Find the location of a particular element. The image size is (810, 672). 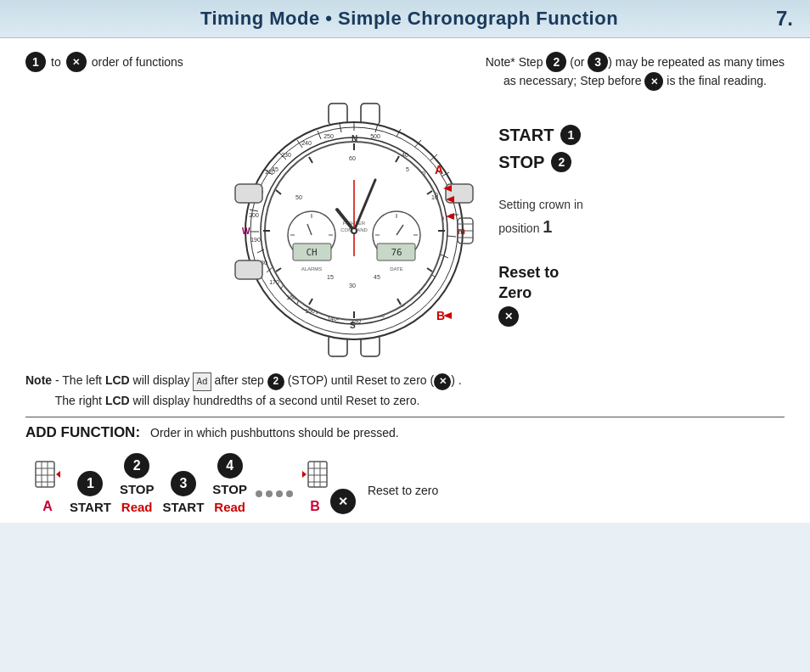

badge-x-note: ✕ is located at coordinates (654, 81).